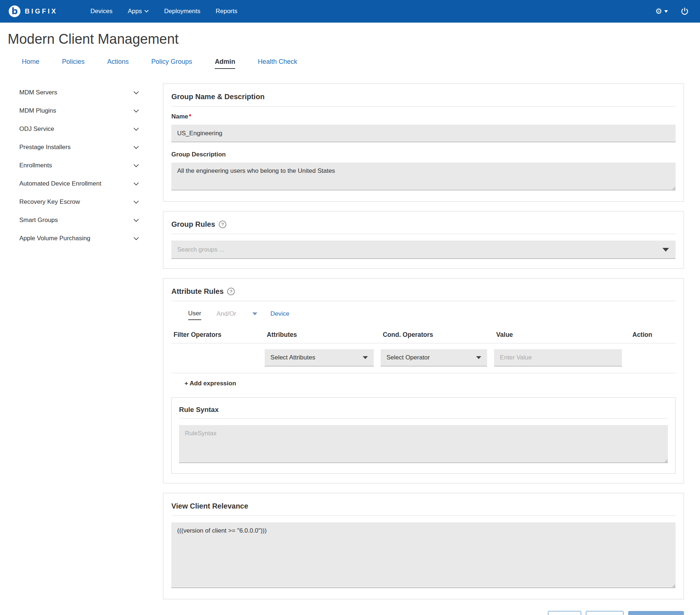 The image size is (700, 615). I want to click on page-tabs: Home Policies Actions Policy Groups Admi…, so click(350, 58).